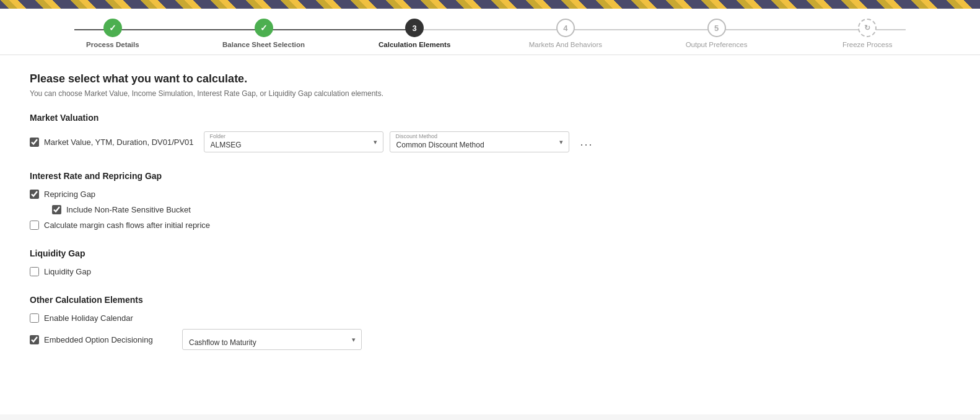 The image size is (980, 420). I want to click on freeze-icon: ↻, so click(867, 28).